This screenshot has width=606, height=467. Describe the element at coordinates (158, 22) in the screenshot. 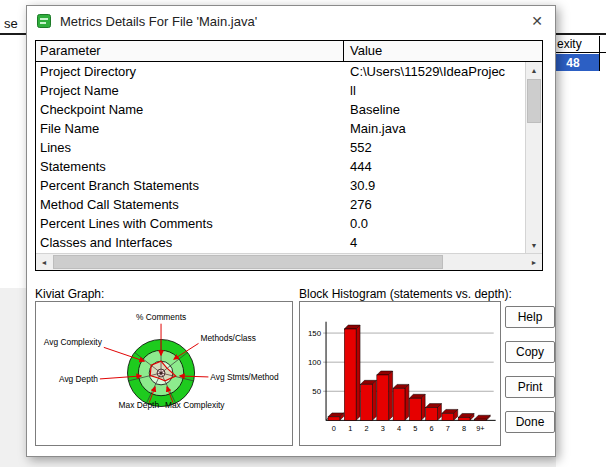

I see `dialog-title: Metrics Details For File 'Main.java'` at that location.